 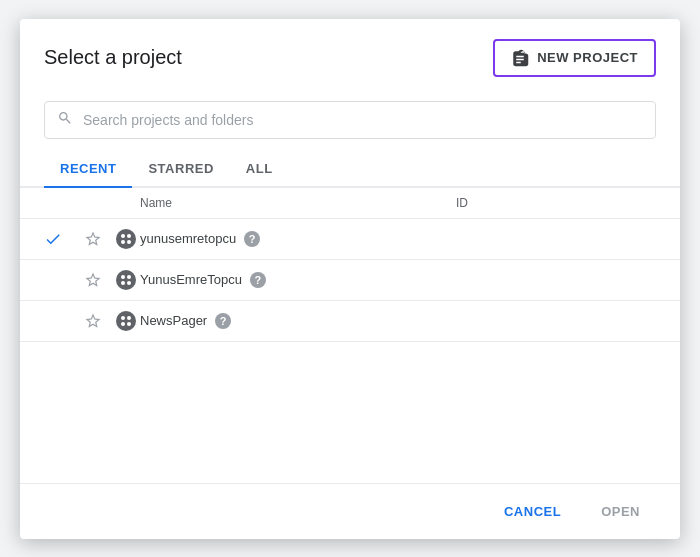 What do you see at coordinates (260, 170) in the screenshot?
I see `tab-all: ALL` at bounding box center [260, 170].